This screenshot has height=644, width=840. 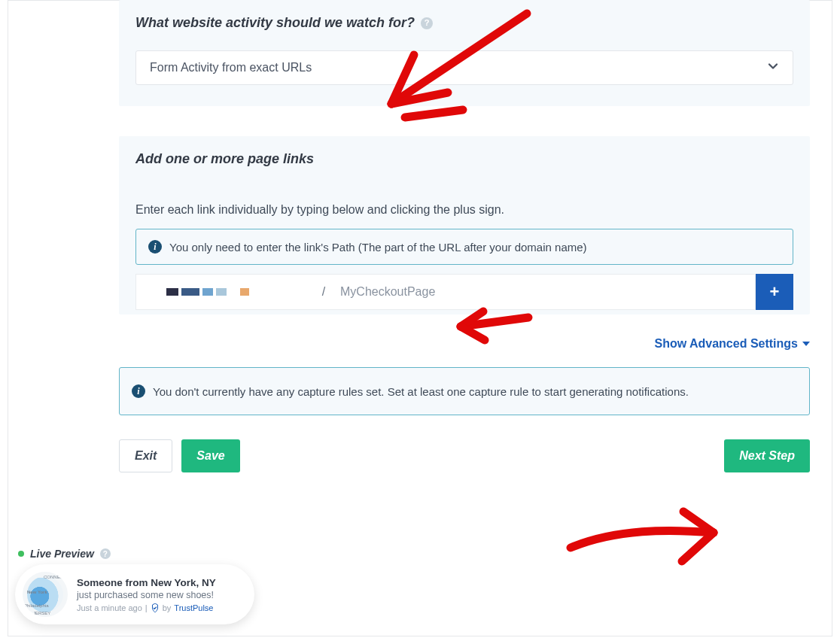 I want to click on show-advanced-label: Show Advanced Settings, so click(x=726, y=344).